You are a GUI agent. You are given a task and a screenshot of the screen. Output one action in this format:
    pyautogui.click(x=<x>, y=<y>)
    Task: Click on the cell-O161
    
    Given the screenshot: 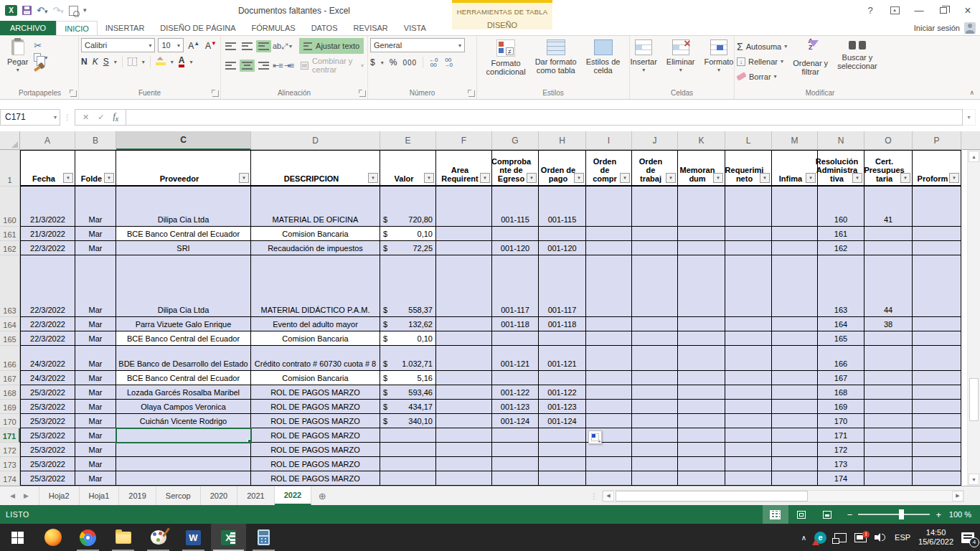 What is the action you would take?
    pyautogui.click(x=888, y=234)
    